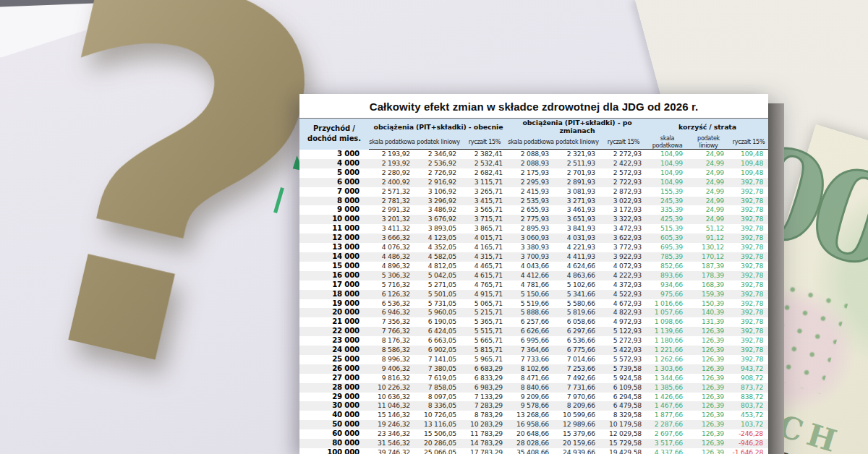 This screenshot has height=454, width=868. What do you see at coordinates (667, 228) in the screenshot?
I see `value-cell: 515,39` at bounding box center [667, 228].